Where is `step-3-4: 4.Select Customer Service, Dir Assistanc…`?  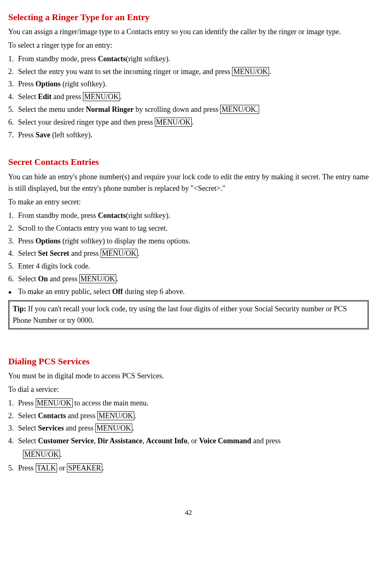 step-3-4: 4.Select Customer Service, Dir Assistanc… is located at coordinates (188, 441).